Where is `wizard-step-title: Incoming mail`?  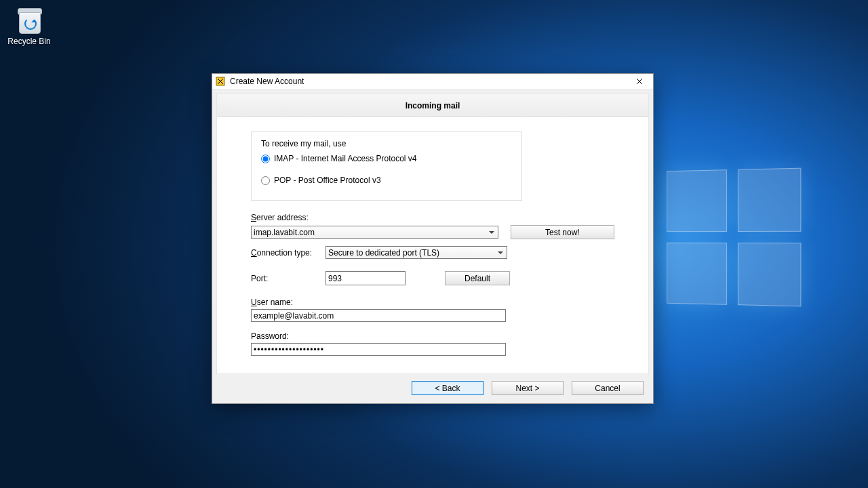 wizard-step-title: Incoming mail is located at coordinates (433, 106).